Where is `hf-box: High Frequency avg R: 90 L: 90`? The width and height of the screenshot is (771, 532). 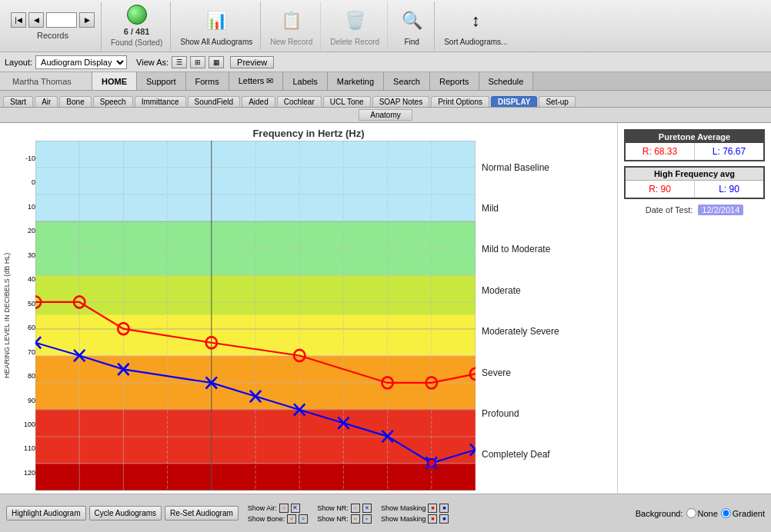 hf-box: High Frequency avg R: 90 L: 90 is located at coordinates (694, 183).